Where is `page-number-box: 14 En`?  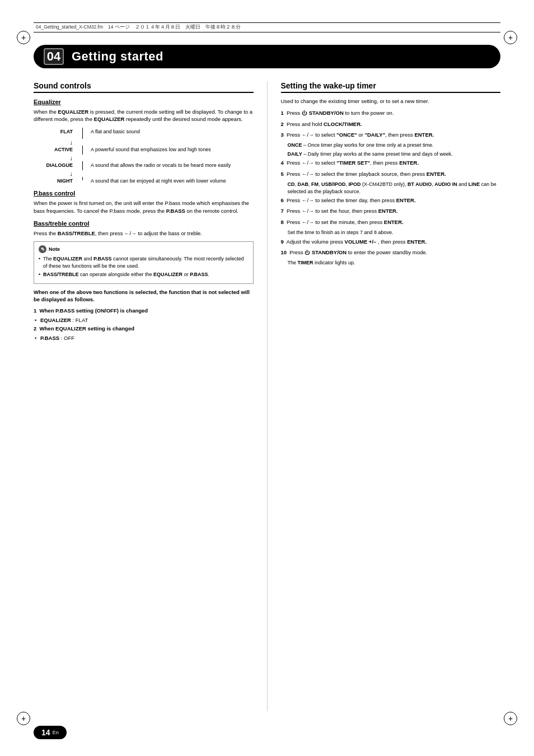 page-number-box: 14 En is located at coordinates (50, 732).